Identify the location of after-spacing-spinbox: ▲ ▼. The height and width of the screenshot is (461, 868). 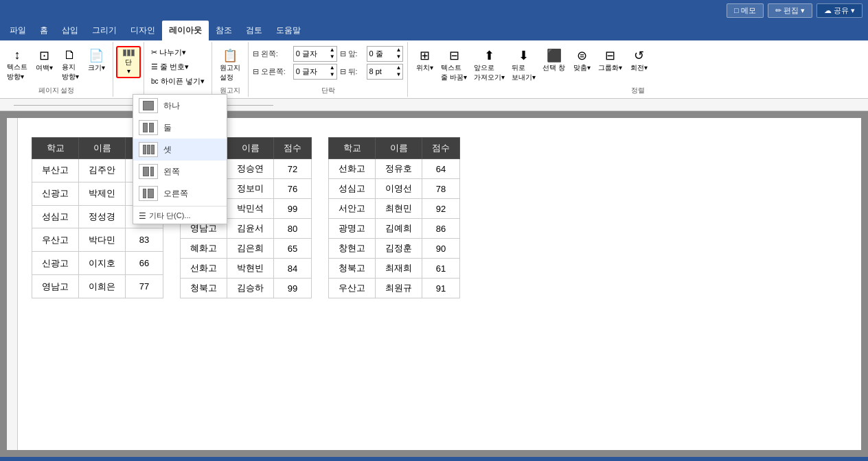
(385, 71).